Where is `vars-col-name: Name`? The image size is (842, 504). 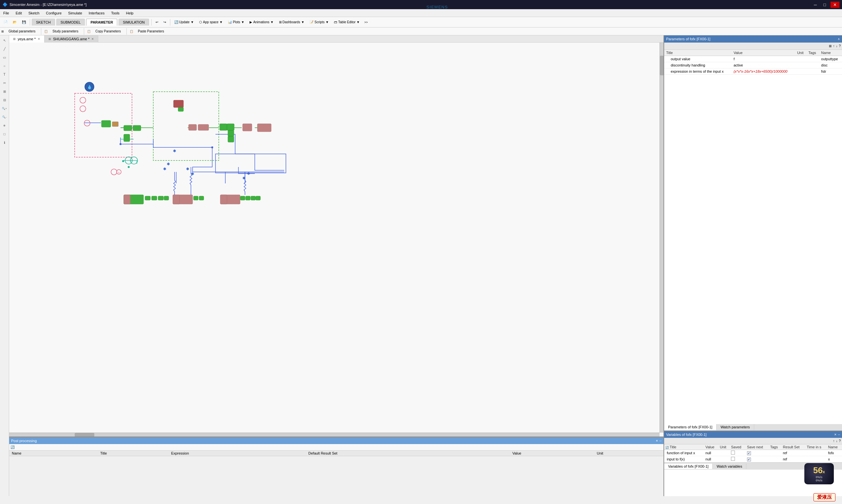
vars-col-name: Name is located at coordinates (835, 447).